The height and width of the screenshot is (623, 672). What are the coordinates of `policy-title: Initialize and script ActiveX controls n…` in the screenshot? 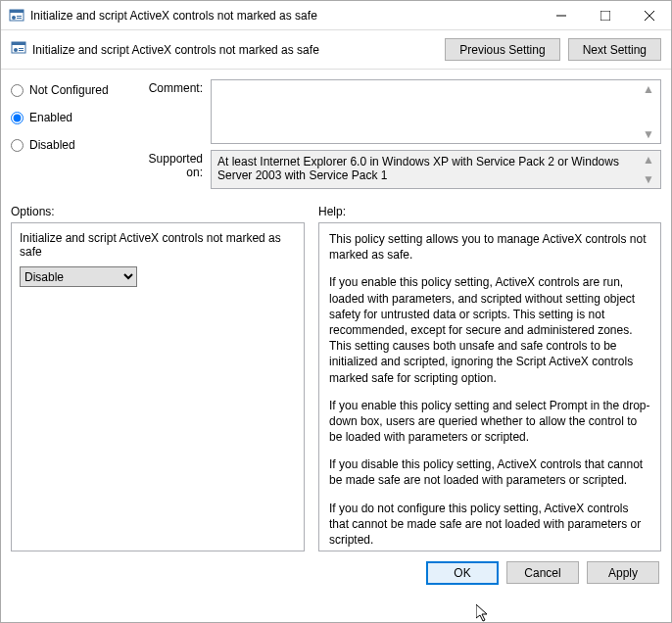 It's located at (235, 50).